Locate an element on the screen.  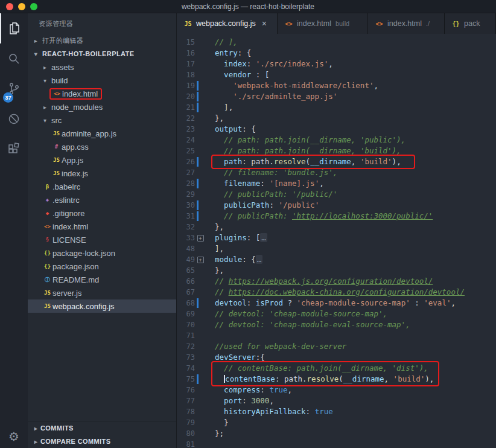
tree-file-adminlte-app-js: JSadminlte_app.js is located at coordinates (102, 133).